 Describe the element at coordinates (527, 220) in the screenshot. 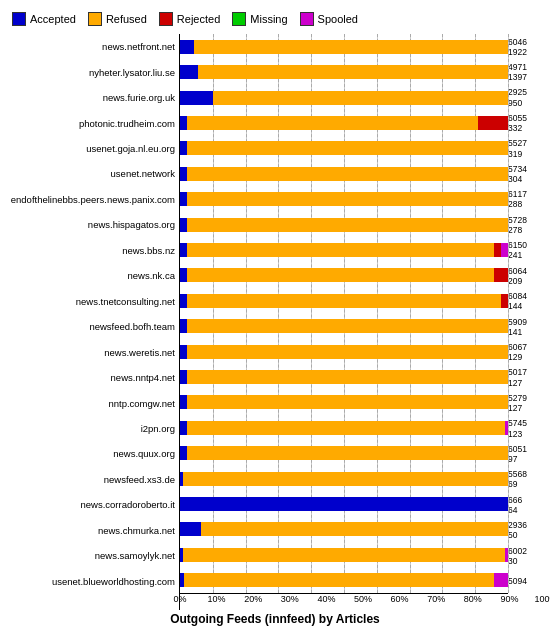

I see `value-primary: 5728` at that location.